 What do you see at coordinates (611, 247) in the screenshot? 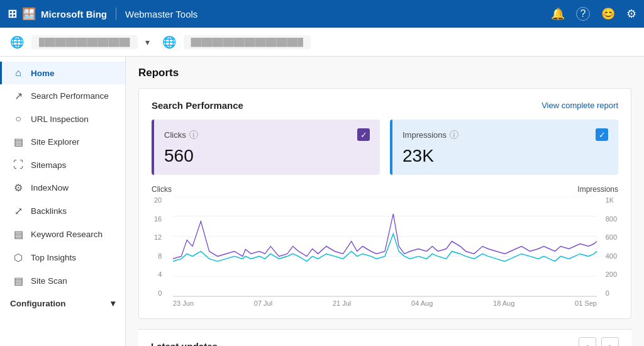
I see `chart-y-axis-right: 1K 800 600 400 200 0` at bounding box center [611, 247].